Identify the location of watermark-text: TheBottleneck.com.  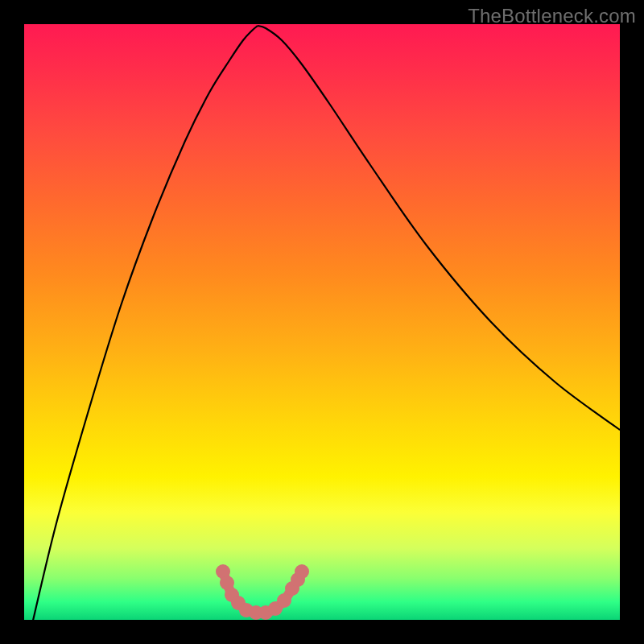
(552, 16).